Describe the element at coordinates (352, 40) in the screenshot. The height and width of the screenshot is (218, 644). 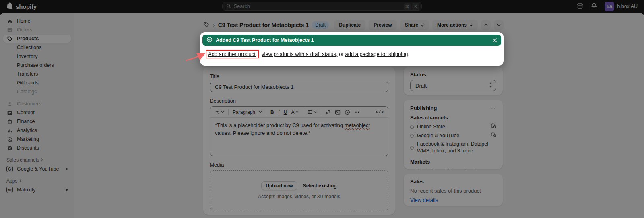
I see `toast-header: Added C9 Test Product for Metaobjects 1` at that location.